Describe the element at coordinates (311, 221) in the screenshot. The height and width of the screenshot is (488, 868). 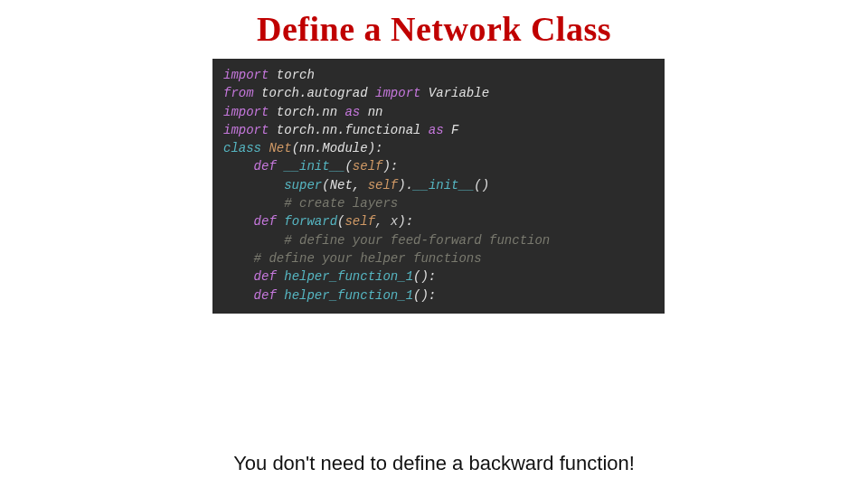
I see `func-name: forward` at that location.